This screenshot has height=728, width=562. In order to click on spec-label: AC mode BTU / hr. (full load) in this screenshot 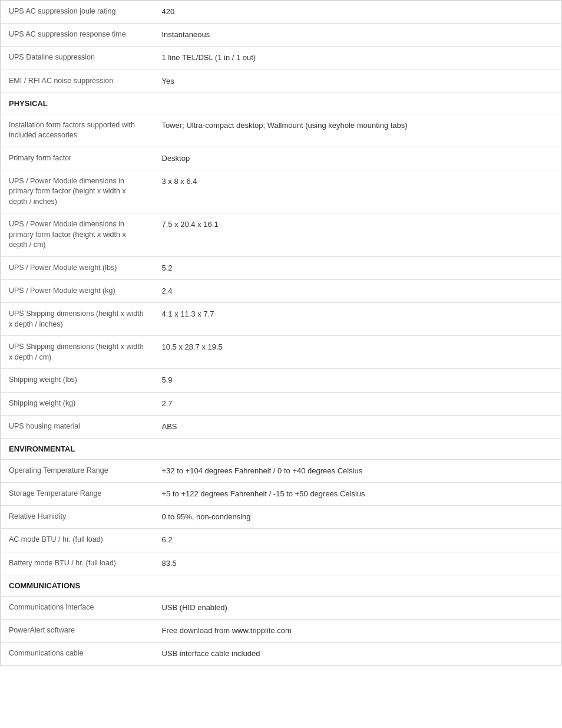, I will do `click(77, 540)`.